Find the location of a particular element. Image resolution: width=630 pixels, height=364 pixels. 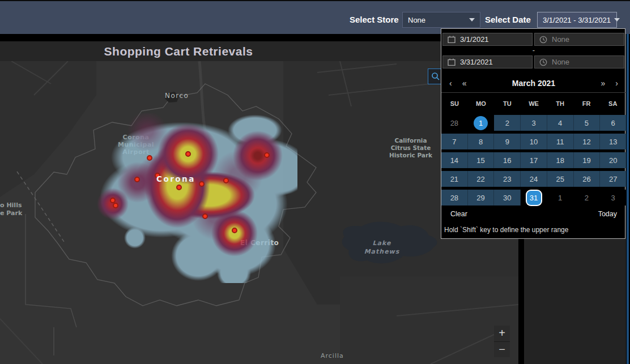

calendar-day: 20 is located at coordinates (613, 160).